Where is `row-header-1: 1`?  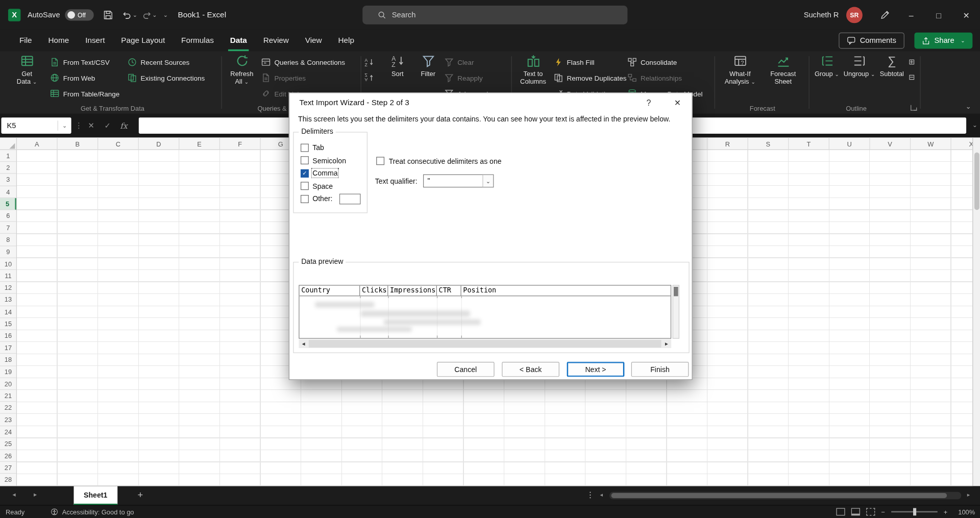 row-header-1: 1 is located at coordinates (8, 156).